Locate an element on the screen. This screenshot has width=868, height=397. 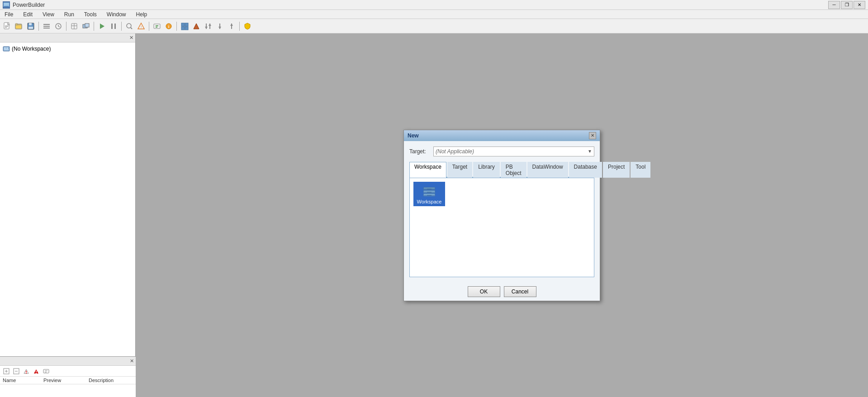
toolbar-new is located at coordinates (7, 26).